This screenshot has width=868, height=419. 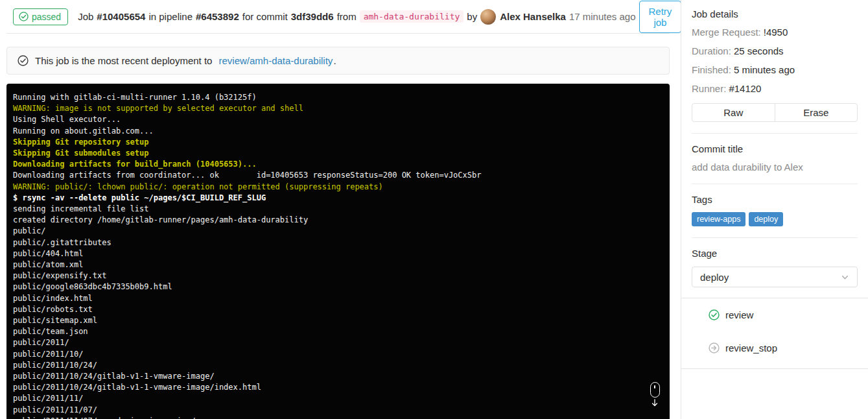 What do you see at coordinates (331, 198) in the screenshot?
I see `log-line: $ rsync -av --delete public ~/pages/$CI_…` at bounding box center [331, 198].